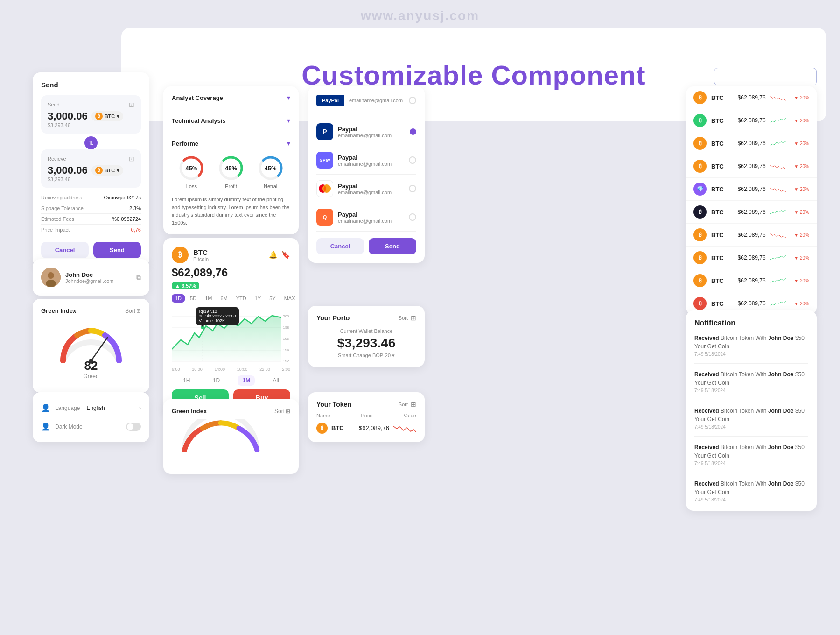  I want to click on tab-1m: 1M, so click(208, 298).